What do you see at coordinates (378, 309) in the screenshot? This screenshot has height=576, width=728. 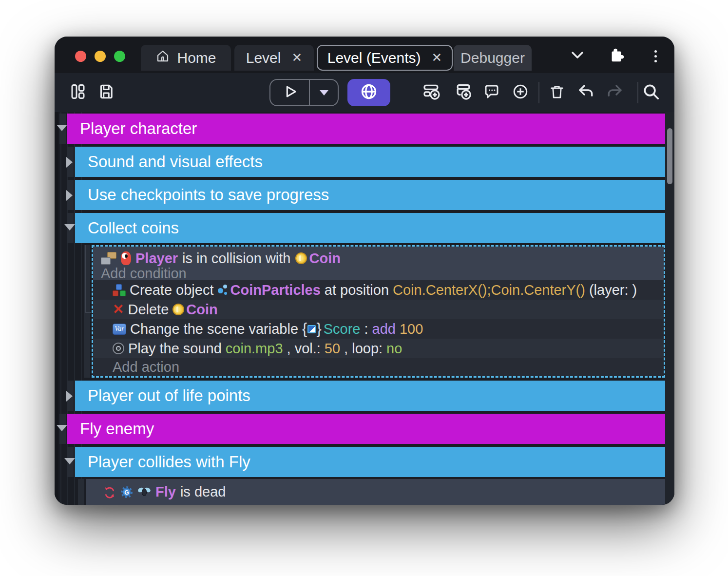 I see `action-delete-coin: ✕ Delete Coin` at bounding box center [378, 309].